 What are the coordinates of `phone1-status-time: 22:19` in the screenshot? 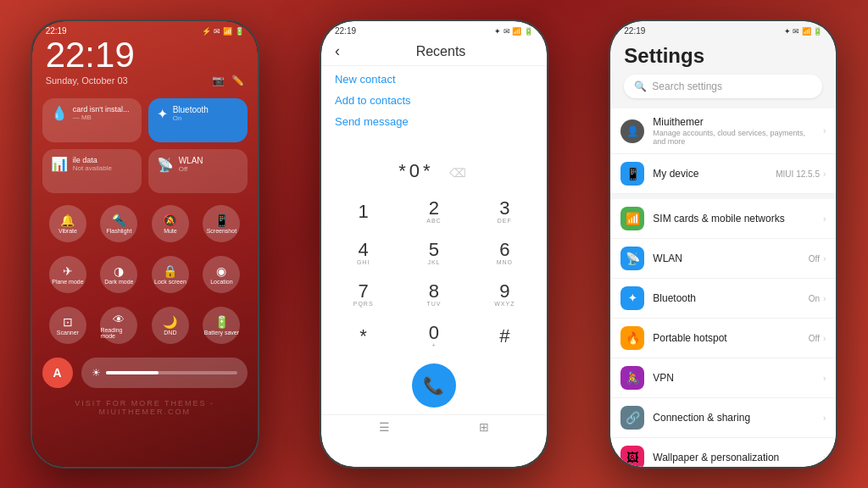 It's located at (56, 30).